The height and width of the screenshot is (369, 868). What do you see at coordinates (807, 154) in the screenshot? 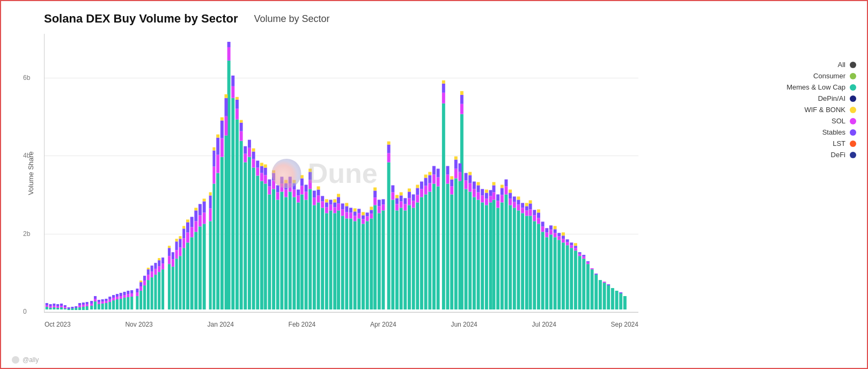
I see `legend-item-defi: DeFi` at bounding box center [807, 154].